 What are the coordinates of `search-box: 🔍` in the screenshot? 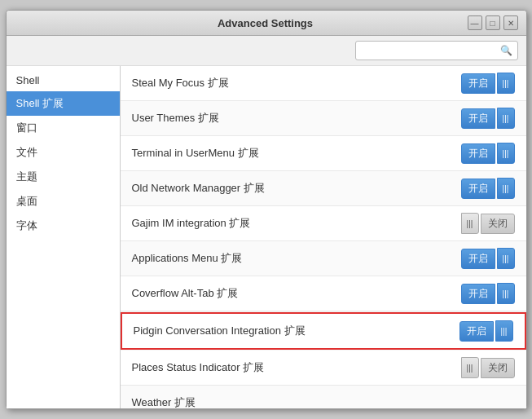 It's located at (437, 51).